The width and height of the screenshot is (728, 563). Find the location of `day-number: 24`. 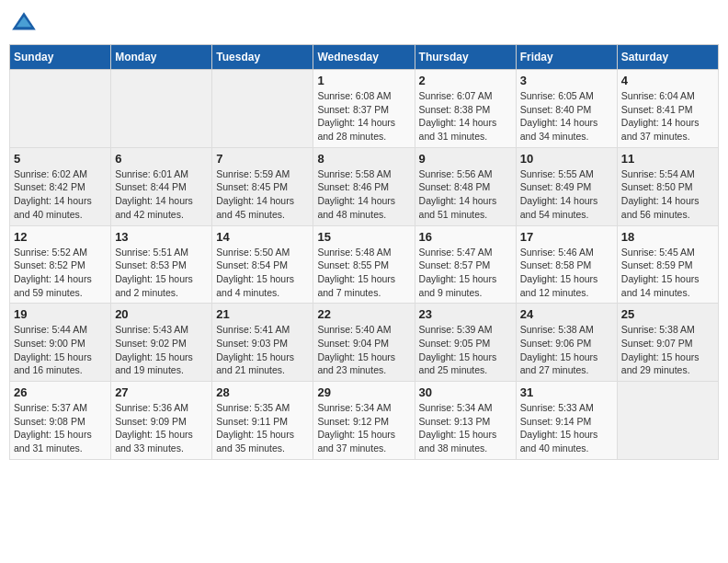

day-number: 24 is located at coordinates (566, 315).